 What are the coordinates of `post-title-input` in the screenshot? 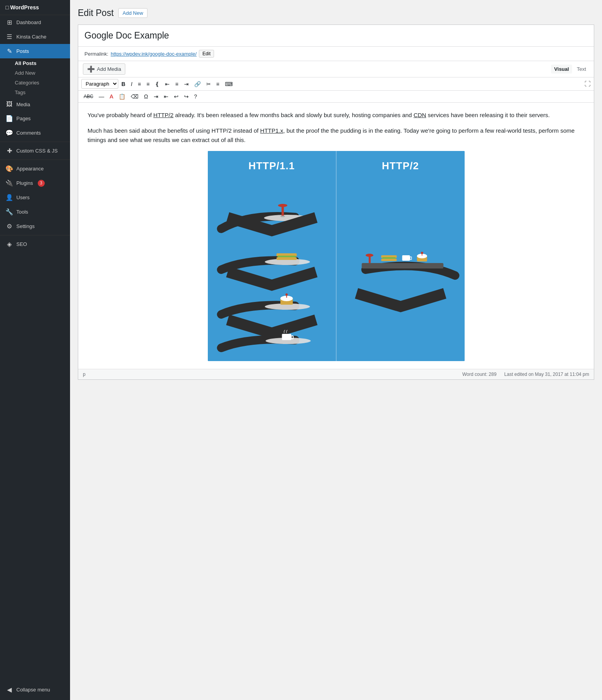 It's located at (336, 36).